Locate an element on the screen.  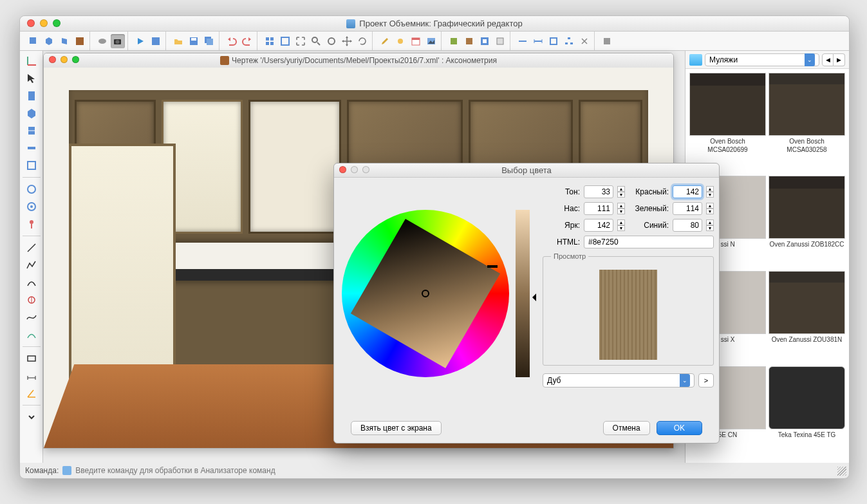
rotate-icon is located at coordinates (362, 41).